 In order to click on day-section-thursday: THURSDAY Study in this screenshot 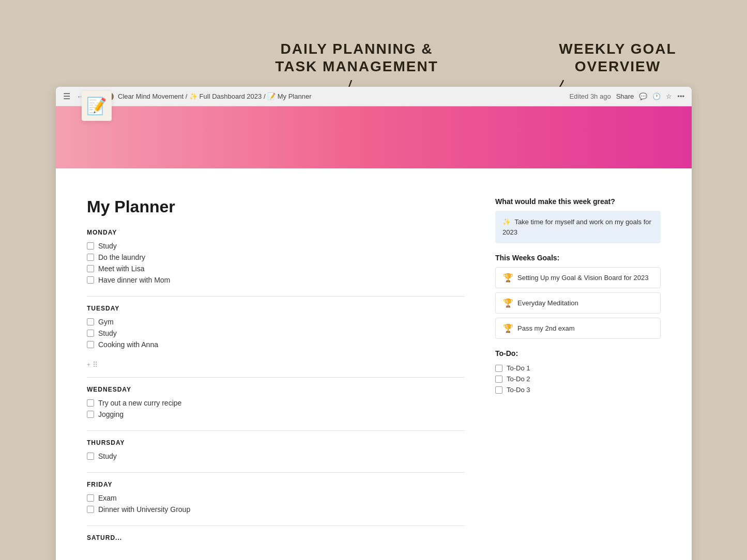, I will do `click(276, 450)`.